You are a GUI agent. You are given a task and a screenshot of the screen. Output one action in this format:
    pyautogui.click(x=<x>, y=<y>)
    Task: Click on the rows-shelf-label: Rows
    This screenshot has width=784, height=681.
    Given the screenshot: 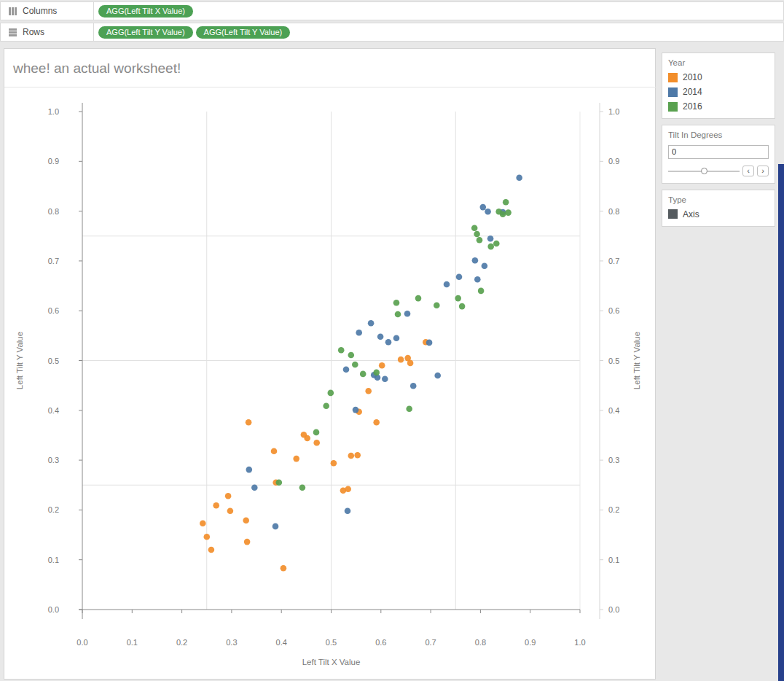 What is the action you would take?
    pyautogui.click(x=34, y=32)
    